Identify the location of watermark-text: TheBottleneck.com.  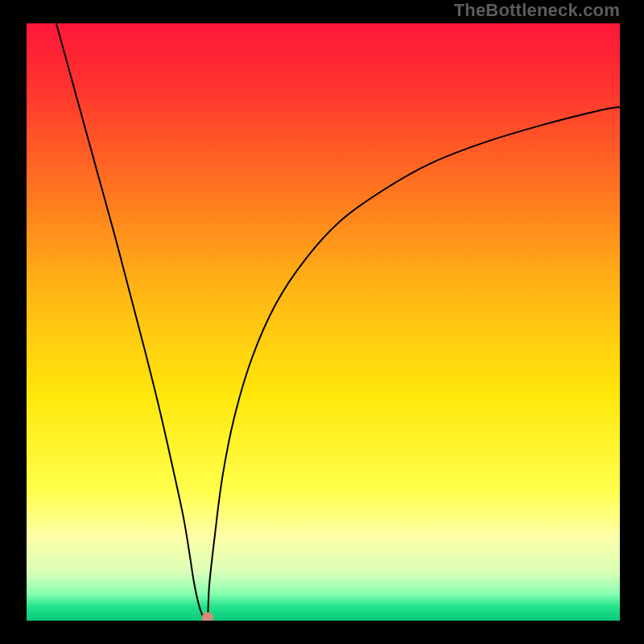
(537, 10).